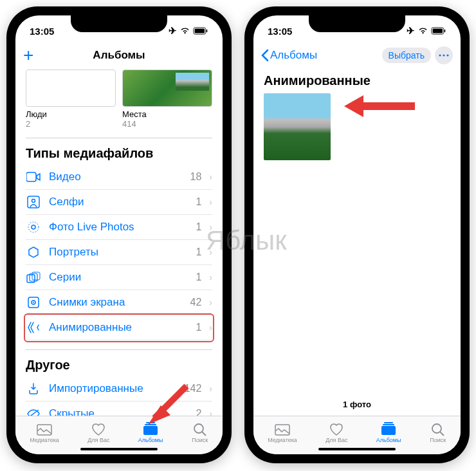  I want to click on album-places: Места 414, so click(167, 99).